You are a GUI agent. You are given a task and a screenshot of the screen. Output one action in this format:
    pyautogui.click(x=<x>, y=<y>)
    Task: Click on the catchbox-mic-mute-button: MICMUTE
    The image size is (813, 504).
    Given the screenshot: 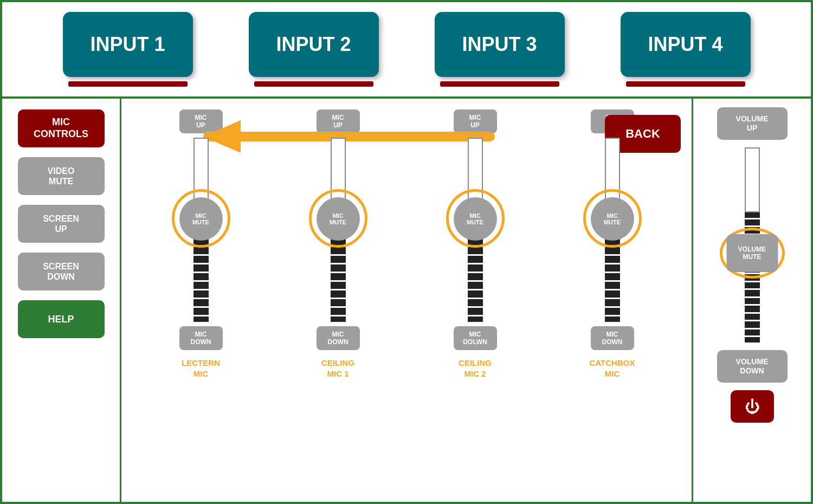 What is the action you would take?
    pyautogui.click(x=612, y=219)
    